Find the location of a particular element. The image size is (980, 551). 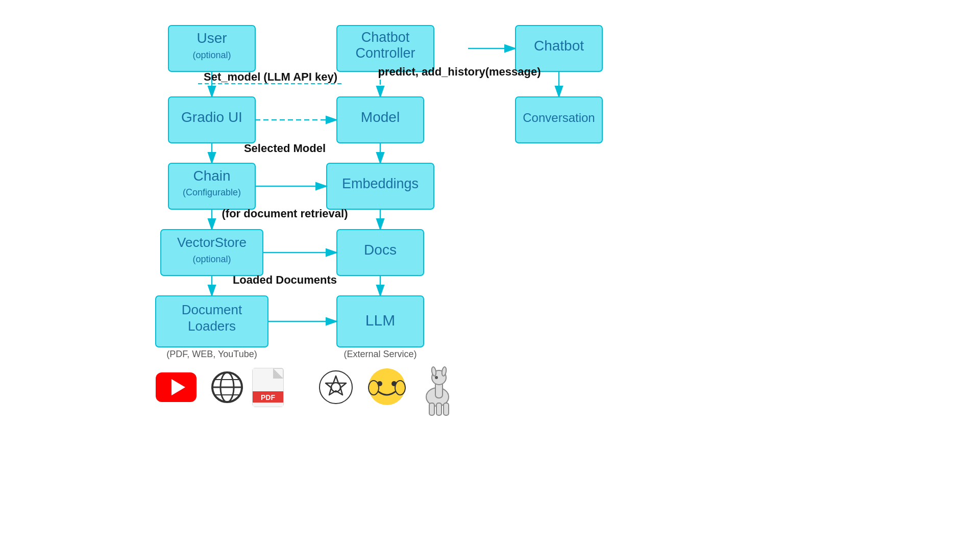

user-sublabel: (optional) is located at coordinates (211, 55).